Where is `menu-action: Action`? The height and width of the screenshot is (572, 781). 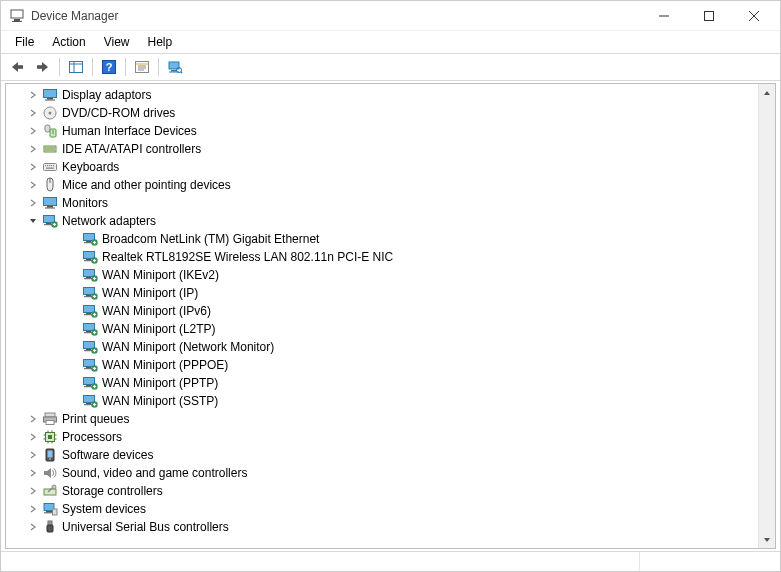 menu-action: Action is located at coordinates (68, 42).